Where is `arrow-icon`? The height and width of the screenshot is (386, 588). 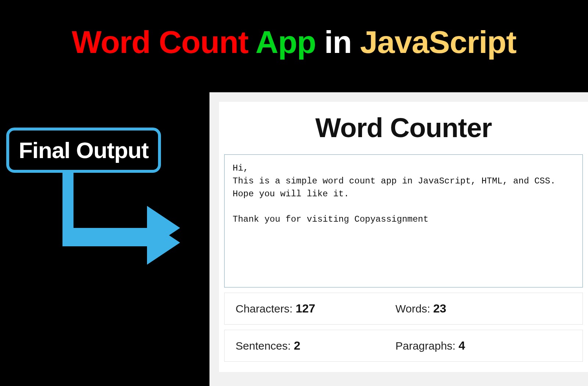
arrow-icon is located at coordinates (125, 228).